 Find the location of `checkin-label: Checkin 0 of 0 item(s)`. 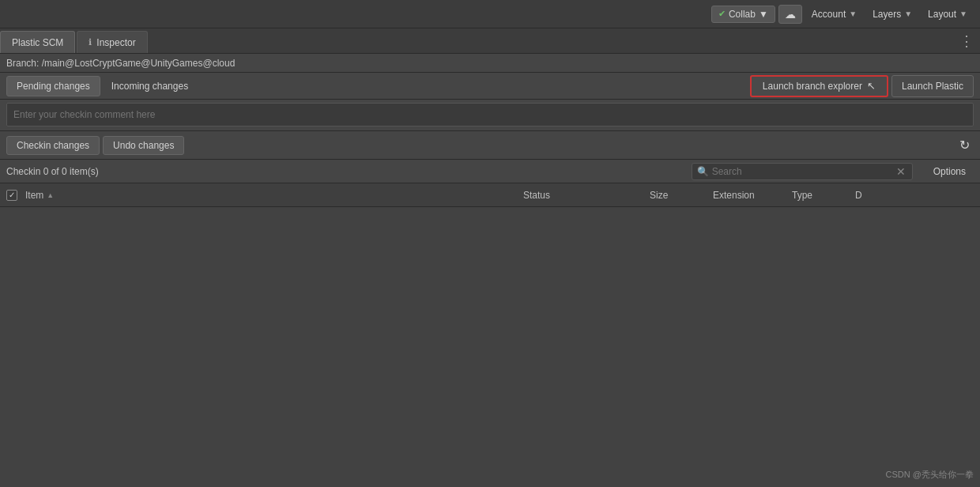

checkin-label: Checkin 0 of 0 item(s) is located at coordinates (52, 172).